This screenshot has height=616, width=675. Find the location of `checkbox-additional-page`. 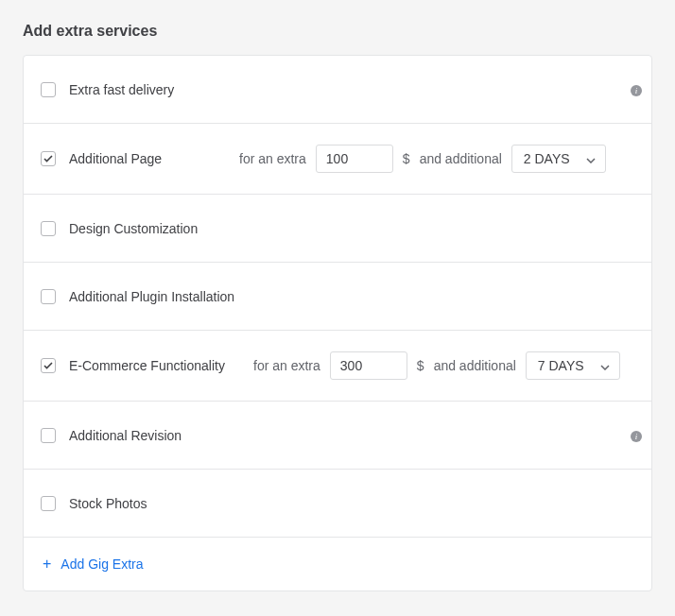

checkbox-additional-page is located at coordinates (48, 159).